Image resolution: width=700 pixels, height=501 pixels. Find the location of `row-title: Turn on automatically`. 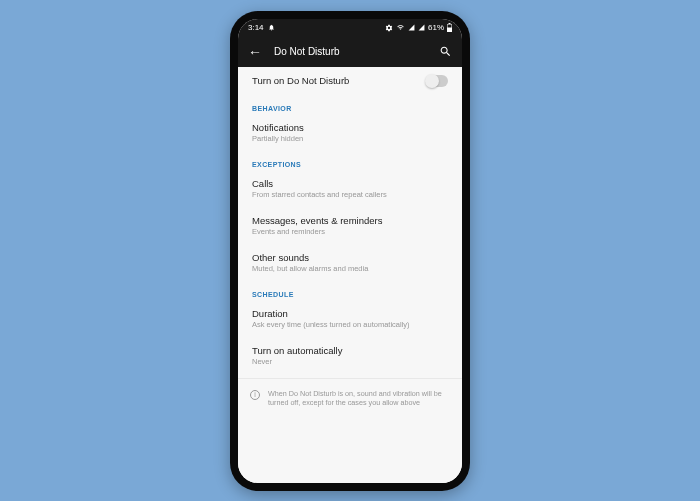

row-title: Turn on automatically is located at coordinates (350, 350).